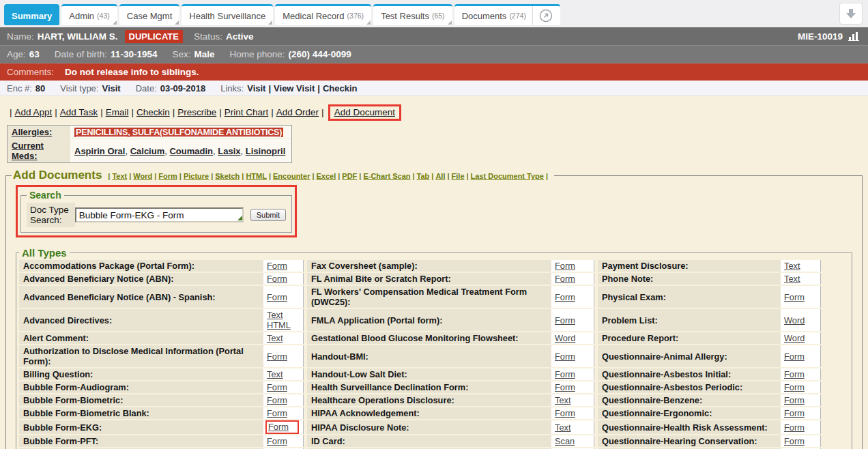 Image resolution: width=868 pixels, height=449 pixels. Describe the element at coordinates (794, 338) in the screenshot. I see `doc-link-procedure-report-word: Word` at that location.